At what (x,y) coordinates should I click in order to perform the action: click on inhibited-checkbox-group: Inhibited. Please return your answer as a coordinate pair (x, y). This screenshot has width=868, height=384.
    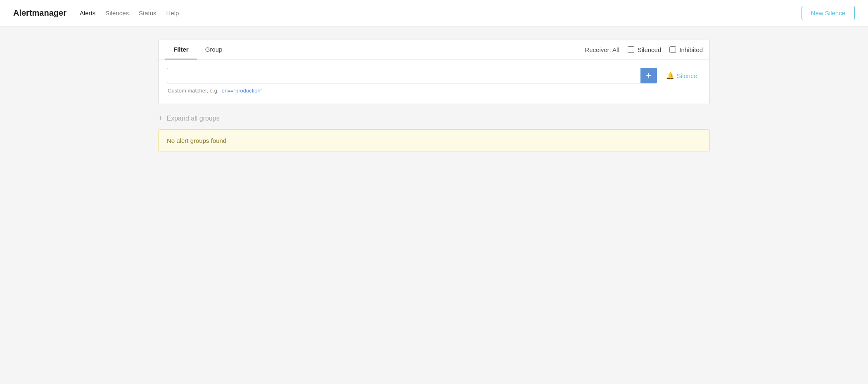
    Looking at the image, I should click on (686, 50).